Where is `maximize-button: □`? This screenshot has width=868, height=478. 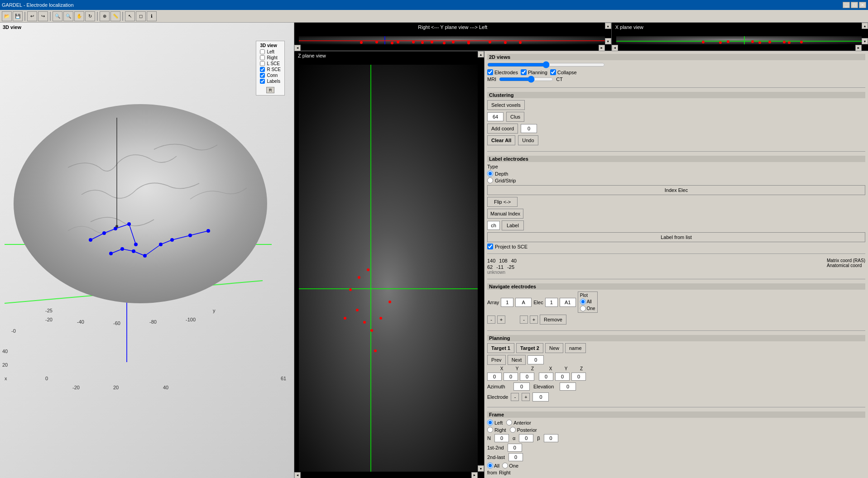 maximize-button: □ is located at coordinates (854, 5).